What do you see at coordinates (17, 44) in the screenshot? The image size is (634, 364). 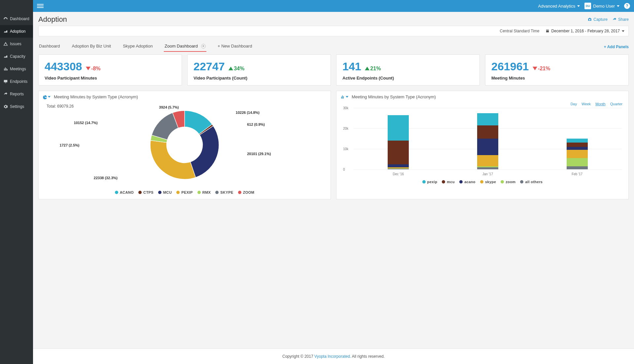 I see `sidebar-item-issues: Issues` at bounding box center [17, 44].